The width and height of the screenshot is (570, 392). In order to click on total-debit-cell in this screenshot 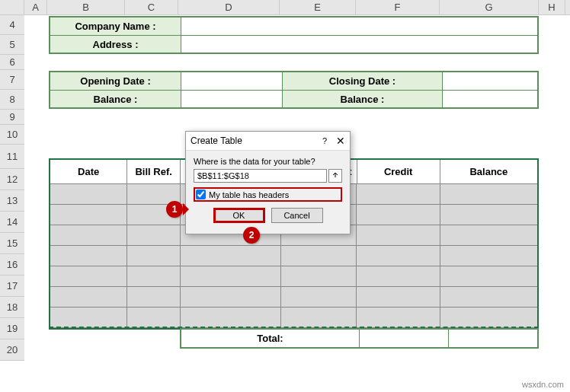, I will do `click(404, 338)`.